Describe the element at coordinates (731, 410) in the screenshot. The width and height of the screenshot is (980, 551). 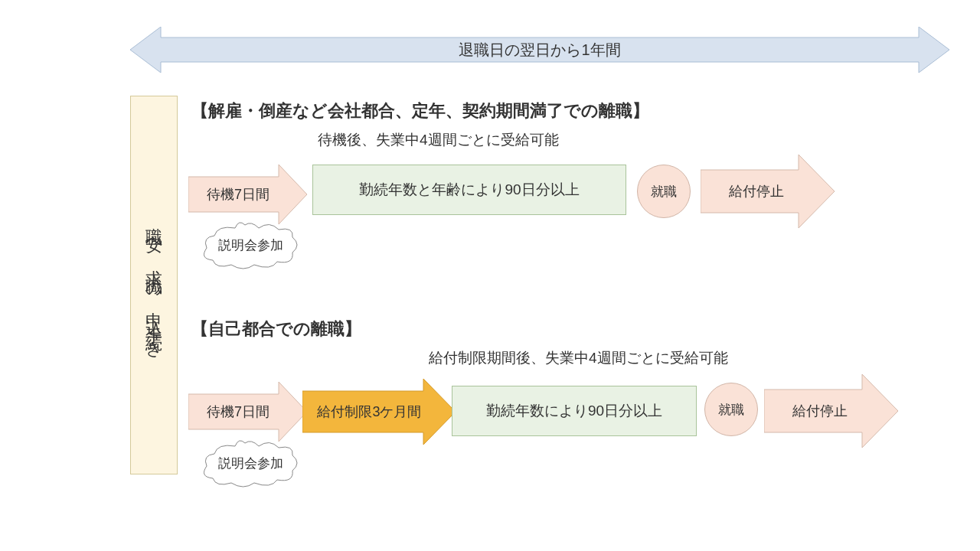
I see `employment-text-2: 就職` at that location.